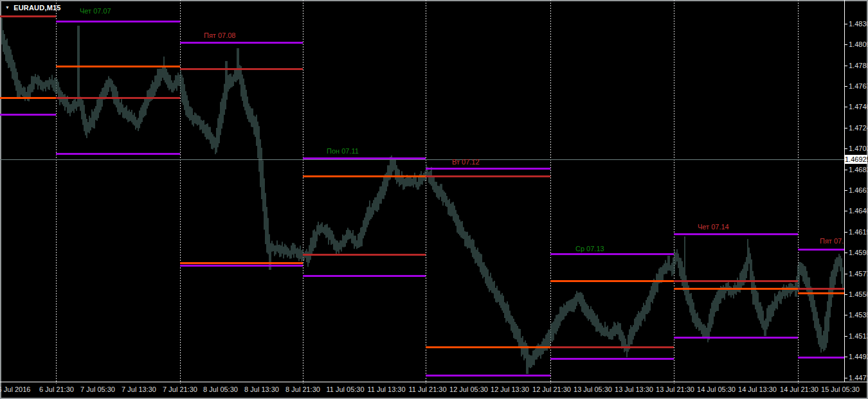 This screenshot has height=399, width=868. Describe the element at coordinates (262, 389) in the screenshot. I see `time-axis-label: 8 Jul 13:30` at that location.